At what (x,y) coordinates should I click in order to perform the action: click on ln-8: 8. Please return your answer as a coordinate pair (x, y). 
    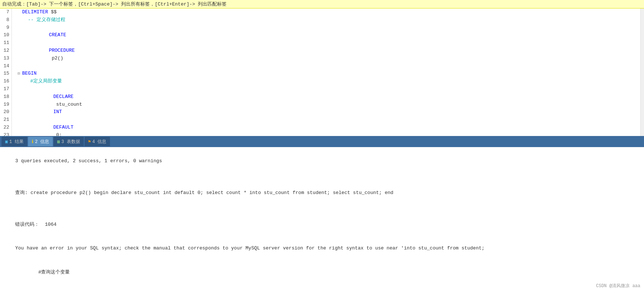
    Looking at the image, I should click on (6, 20).